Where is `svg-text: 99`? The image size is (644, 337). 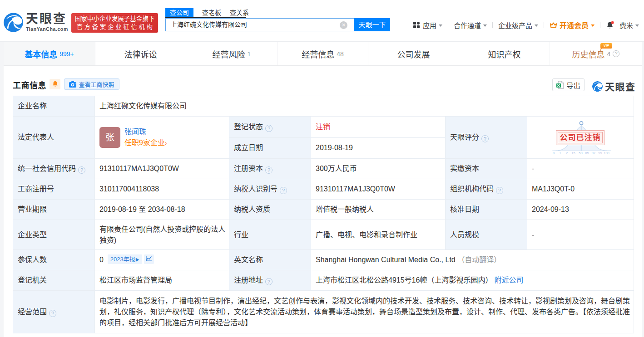 svg-text: 99 is located at coordinates (600, 153).